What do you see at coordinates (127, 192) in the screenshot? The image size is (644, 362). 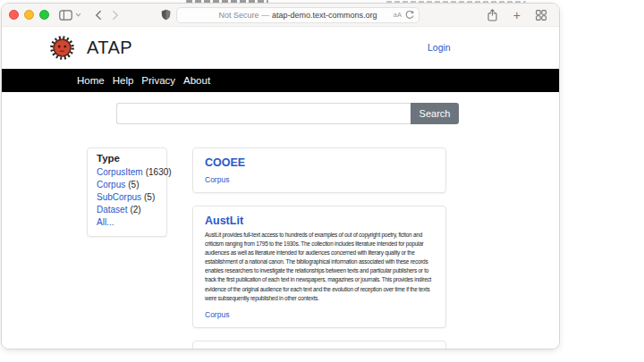 I see `facet-panel: Type CorpusItem(1630) Corpus(5) SubCorpu…` at bounding box center [127, 192].